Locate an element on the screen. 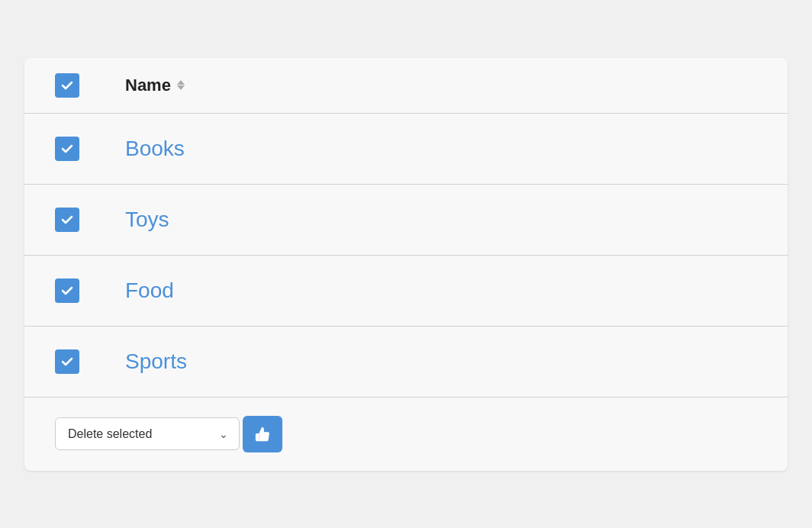  item-name-sports: Sports is located at coordinates (156, 362).